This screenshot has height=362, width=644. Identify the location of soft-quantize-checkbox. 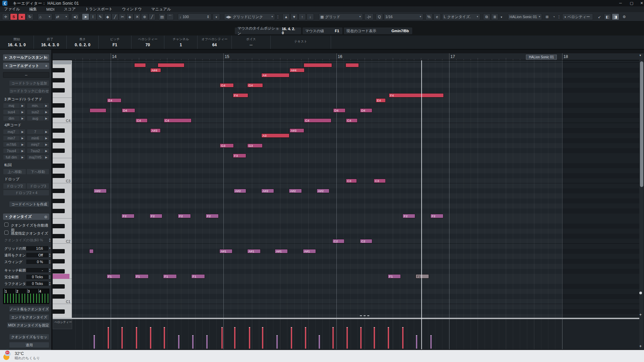
(6, 233).